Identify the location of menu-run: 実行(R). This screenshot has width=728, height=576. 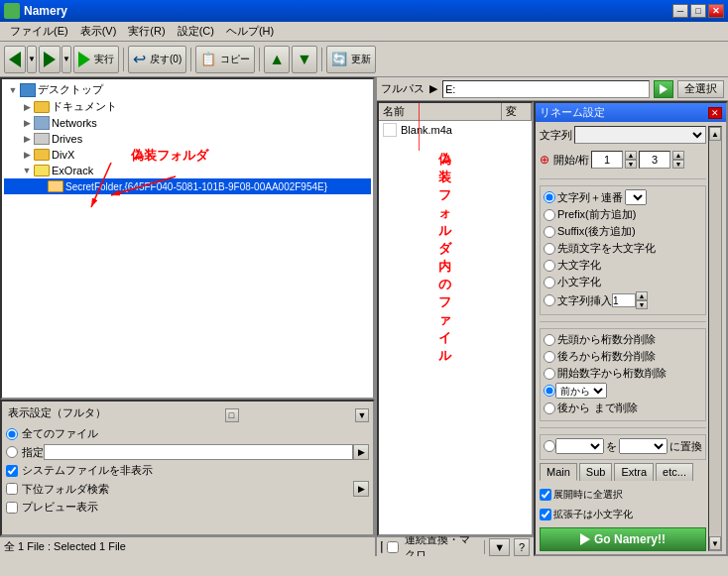
(147, 32).